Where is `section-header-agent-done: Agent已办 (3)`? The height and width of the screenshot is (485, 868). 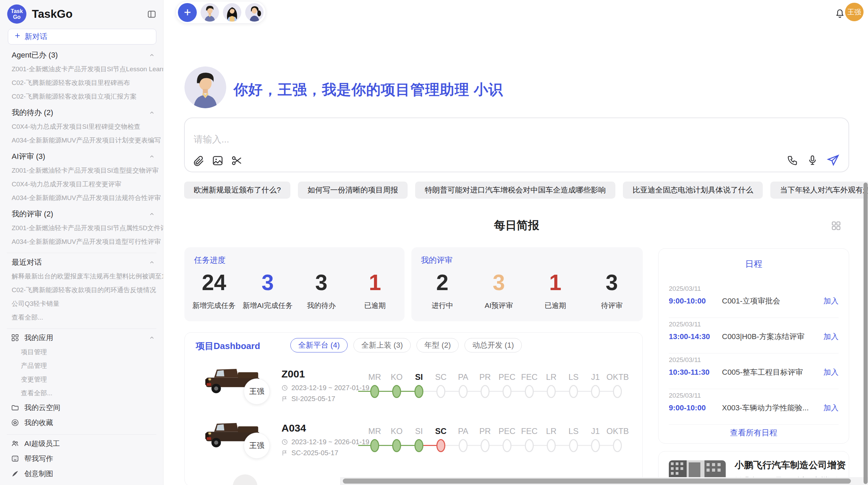
section-header-agent-done: Agent已办 (3) is located at coordinates (82, 55).